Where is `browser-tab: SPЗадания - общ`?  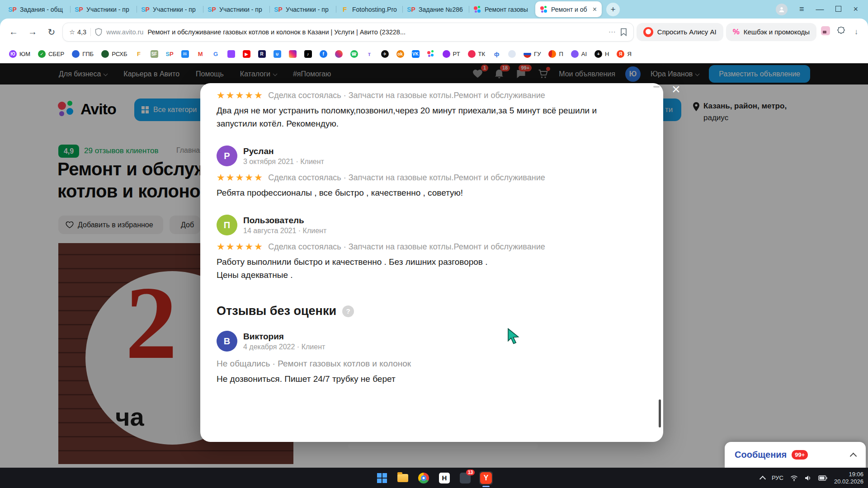 browser-tab: SPЗадания - общ is located at coordinates (37, 9).